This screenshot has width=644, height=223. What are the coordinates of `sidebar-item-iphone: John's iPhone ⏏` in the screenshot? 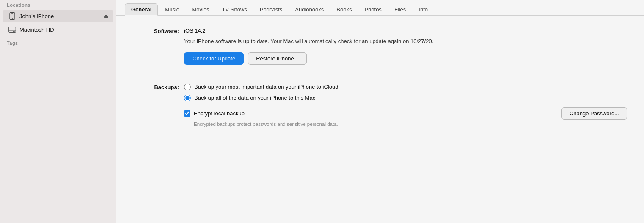 It's located at (58, 16).